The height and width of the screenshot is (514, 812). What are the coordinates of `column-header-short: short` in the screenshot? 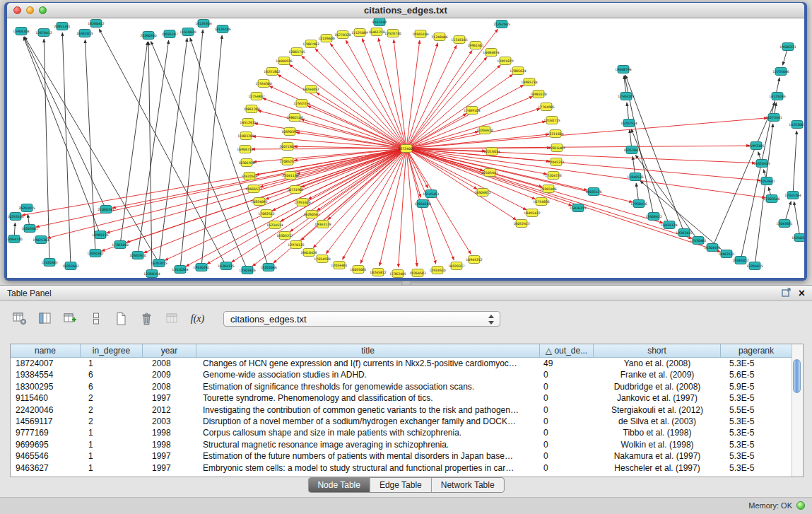 It's located at (657, 351).